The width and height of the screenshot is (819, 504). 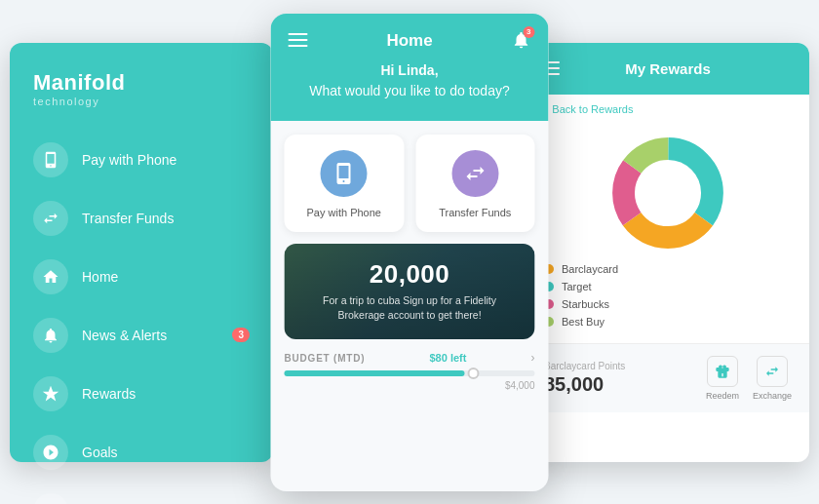 I want to click on sidebar-item-news-alerts: News & Alerts 3, so click(x=141, y=335).